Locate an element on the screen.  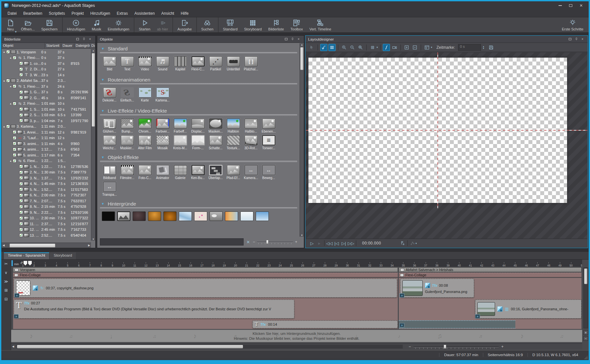
menu-item: Hinzufügen is located at coordinates (100, 13).